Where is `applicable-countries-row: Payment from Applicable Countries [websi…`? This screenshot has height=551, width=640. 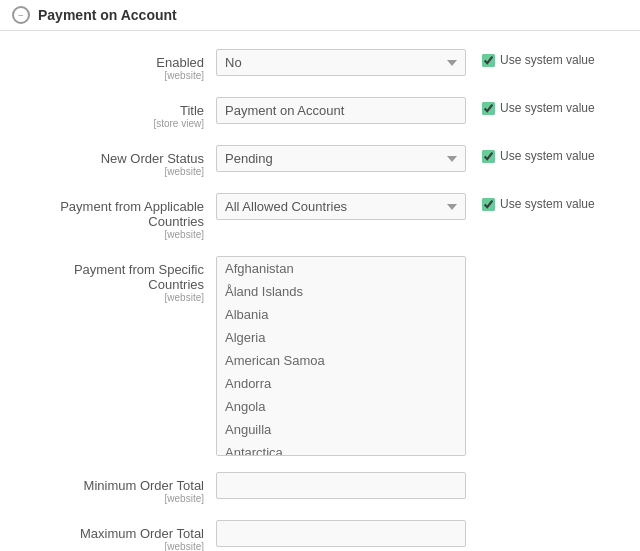 applicable-countries-row: Payment from Applicable Countries [websi… is located at coordinates (320, 216).